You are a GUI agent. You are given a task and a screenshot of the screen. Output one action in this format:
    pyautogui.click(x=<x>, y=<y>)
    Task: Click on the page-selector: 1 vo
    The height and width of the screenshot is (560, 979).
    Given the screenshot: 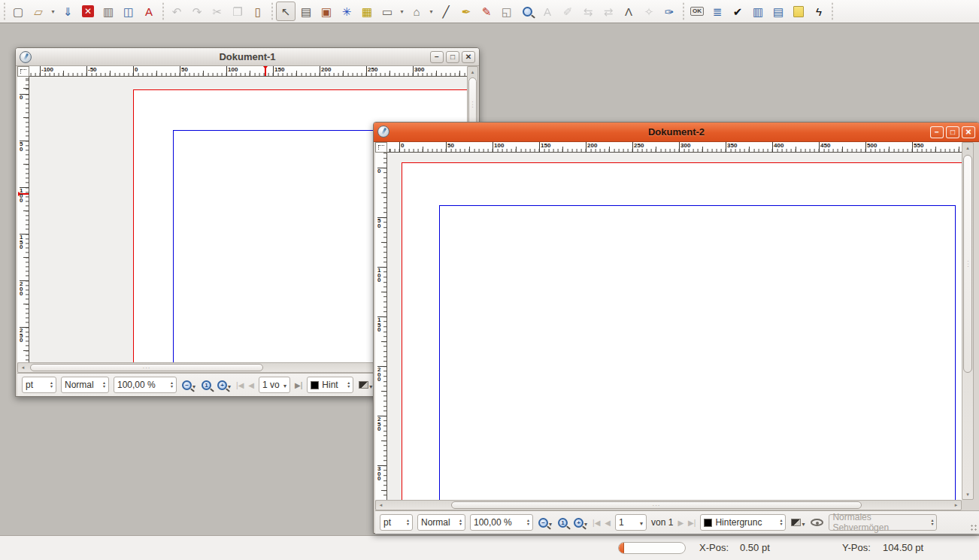 What is the action you would take?
    pyautogui.click(x=274, y=385)
    